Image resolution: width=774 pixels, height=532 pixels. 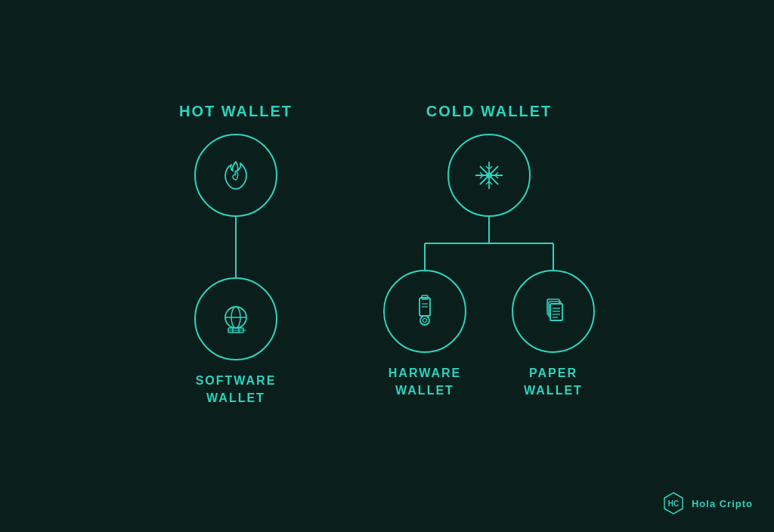 What do you see at coordinates (425, 334) in the screenshot?
I see `hardware-wallet-node: HARWAREWALLET` at bounding box center [425, 334].